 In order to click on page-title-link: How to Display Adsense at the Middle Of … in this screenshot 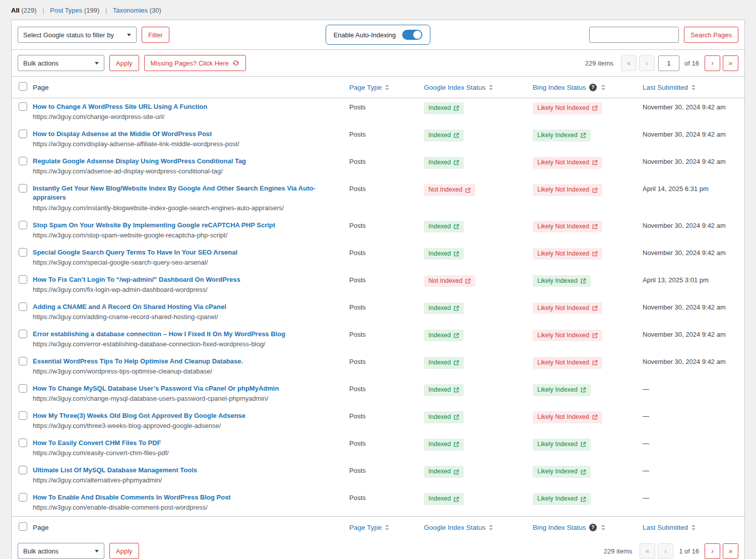, I will do `click(122, 134)`.